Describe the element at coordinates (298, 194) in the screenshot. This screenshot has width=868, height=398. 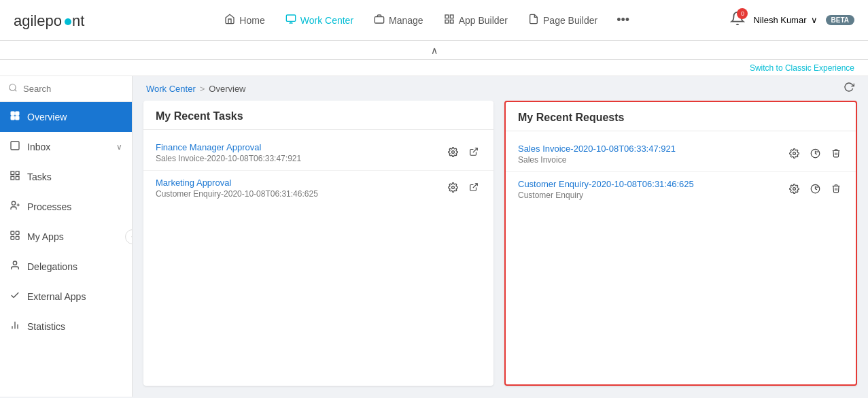
I see `task-sub-2: Customer Enquiry-2020-10-08T06:31:46:625` at that location.